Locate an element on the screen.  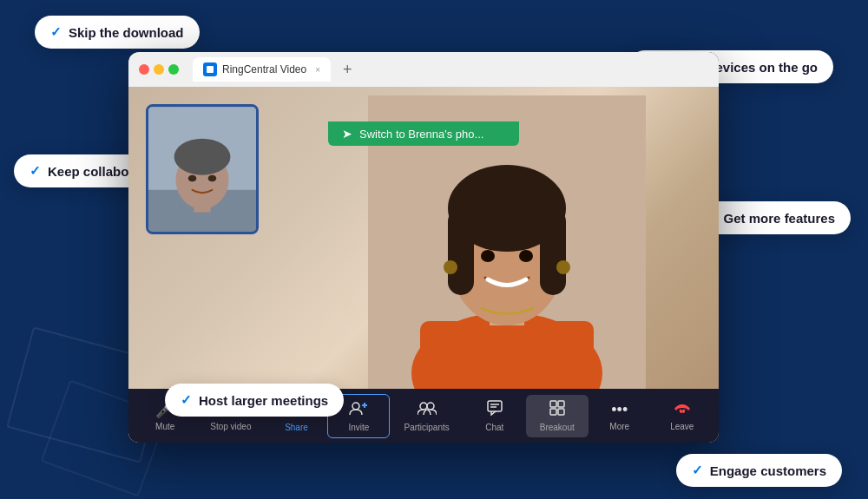
browser-tab: RingCentral Video × is located at coordinates (262, 69).